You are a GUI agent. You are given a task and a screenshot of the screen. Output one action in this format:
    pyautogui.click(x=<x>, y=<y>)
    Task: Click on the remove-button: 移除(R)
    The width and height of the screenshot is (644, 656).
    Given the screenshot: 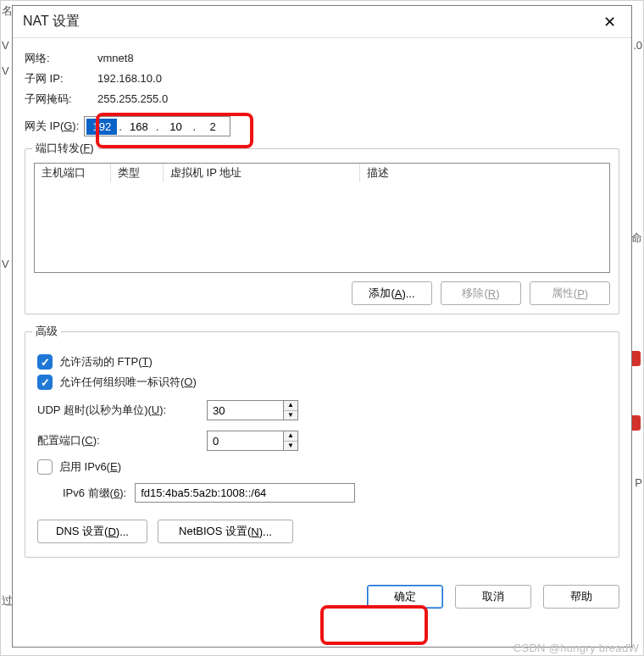 What is the action you would take?
    pyautogui.click(x=481, y=293)
    